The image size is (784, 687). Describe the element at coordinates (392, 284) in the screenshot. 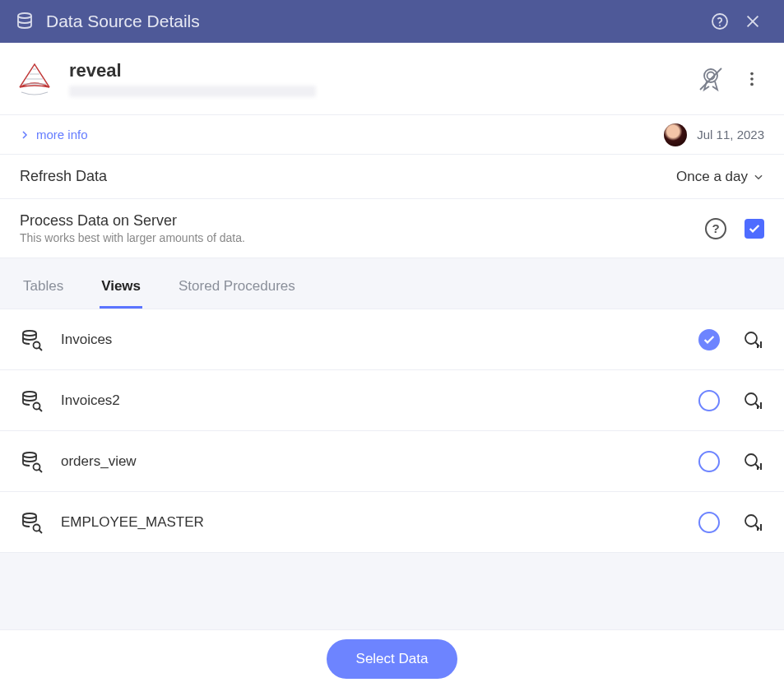

I see `tabs-bar: Tables Views Stored Procedures` at that location.